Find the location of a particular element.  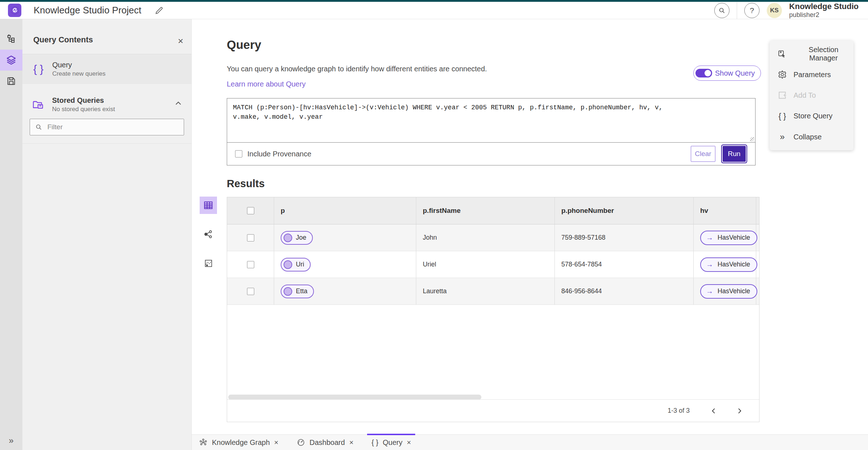

tab-knowledge-graph: Knowledge Graph × is located at coordinates (239, 442).